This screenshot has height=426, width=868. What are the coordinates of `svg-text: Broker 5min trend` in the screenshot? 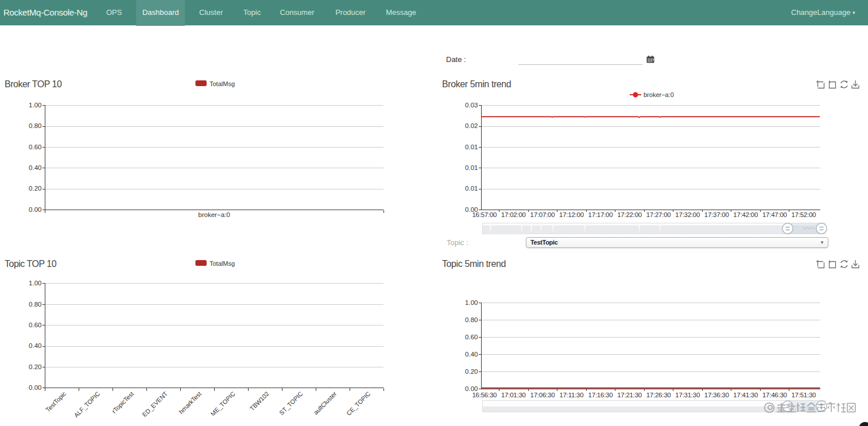 It's located at (476, 84).